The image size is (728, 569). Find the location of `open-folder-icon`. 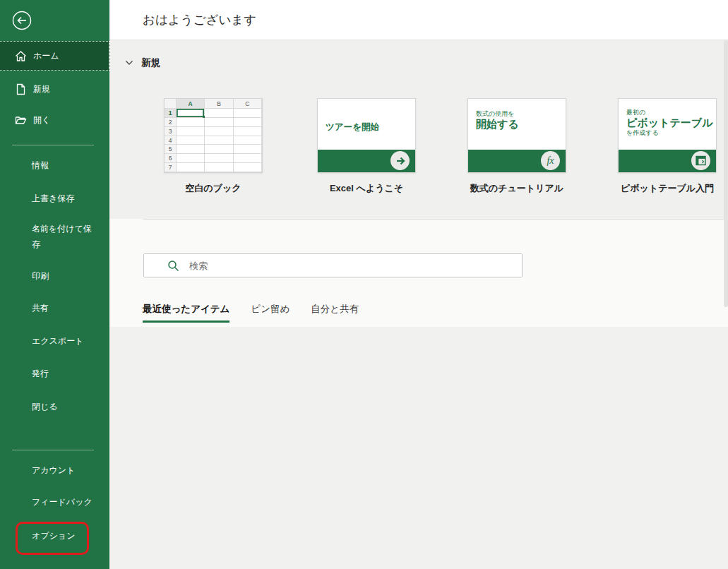

open-folder-icon is located at coordinates (21, 120).